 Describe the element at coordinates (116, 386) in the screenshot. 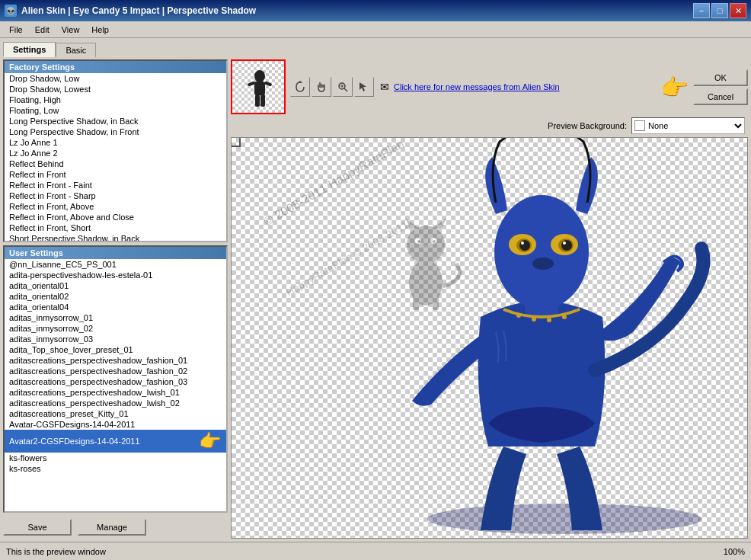

I see `user-settings-list: @nn_Lisanne_EC5_PS_001 adita-perspective…` at that location.